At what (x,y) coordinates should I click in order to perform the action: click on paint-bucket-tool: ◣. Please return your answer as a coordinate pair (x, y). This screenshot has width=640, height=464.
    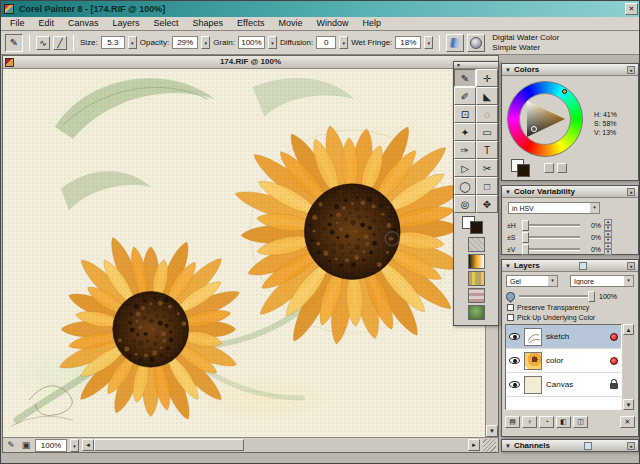
    Looking at the image, I should click on (487, 96).